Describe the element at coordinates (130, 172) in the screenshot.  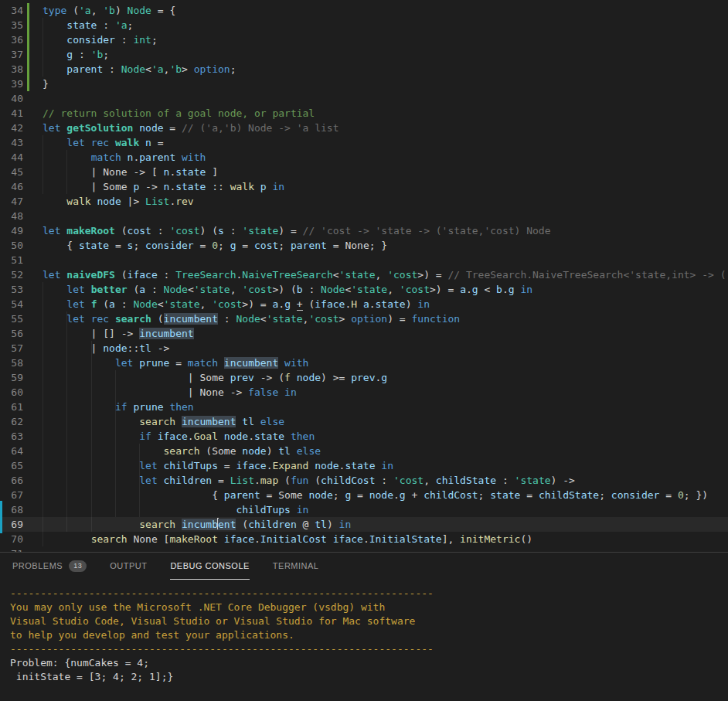
I see `code-text: | None -> [ n.state ]` at that location.